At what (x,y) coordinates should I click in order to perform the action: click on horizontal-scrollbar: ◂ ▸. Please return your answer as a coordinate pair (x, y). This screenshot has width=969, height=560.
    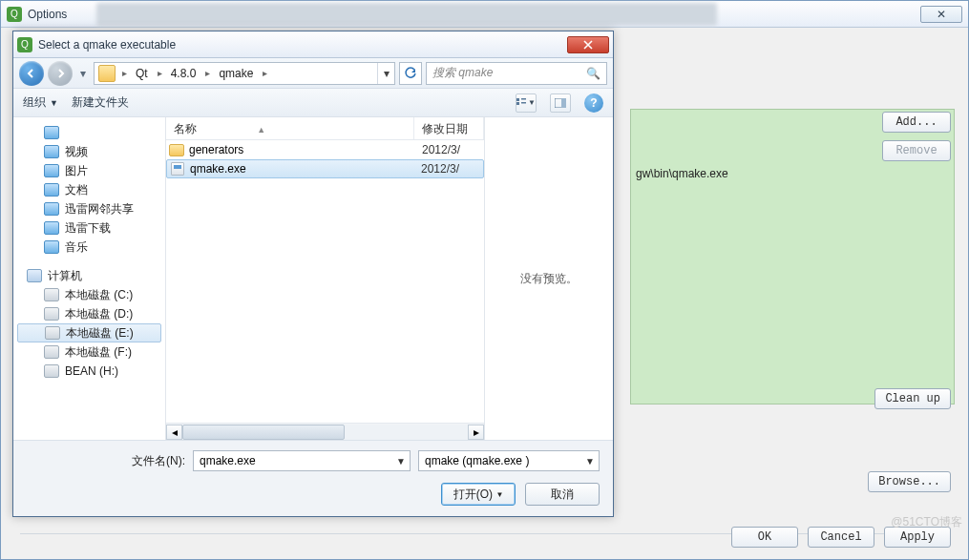
    Looking at the image, I should click on (325, 431).